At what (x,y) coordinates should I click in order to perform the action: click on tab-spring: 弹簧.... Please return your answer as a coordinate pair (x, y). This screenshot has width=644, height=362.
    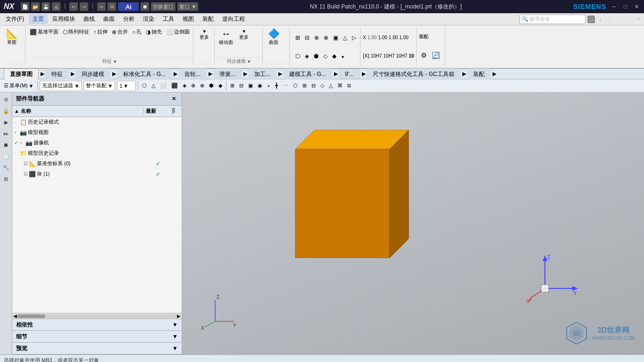
    Looking at the image, I should click on (227, 74).